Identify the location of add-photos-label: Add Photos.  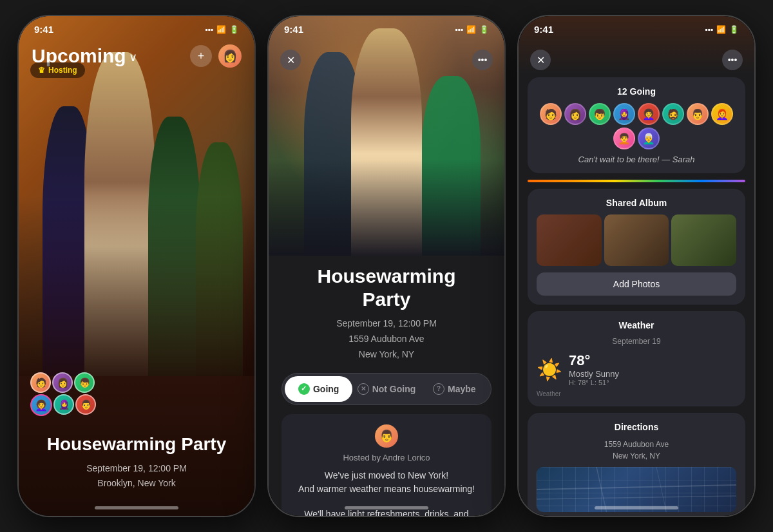
(636, 284).